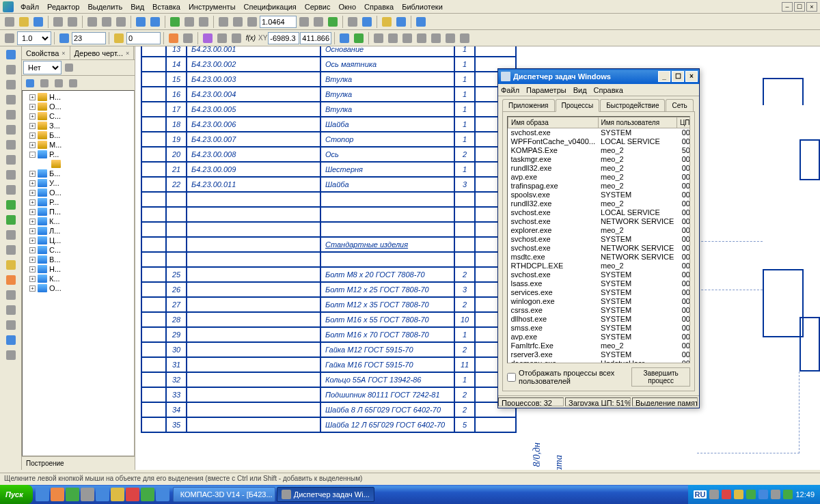  Describe the element at coordinates (11, 130) in the screenshot. I see `arc-tool` at that location.